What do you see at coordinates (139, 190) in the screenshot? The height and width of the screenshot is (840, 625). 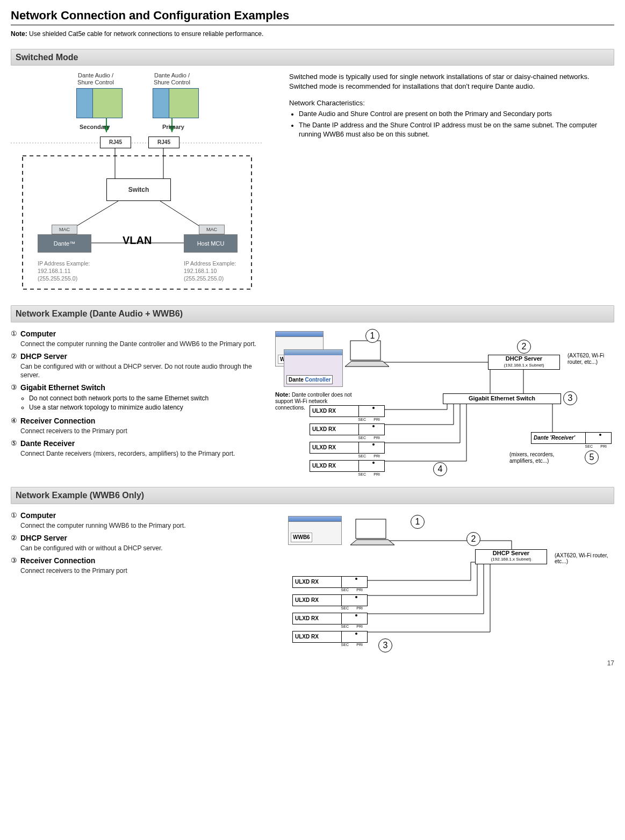 I see `switch-box: Switch` at bounding box center [139, 190].